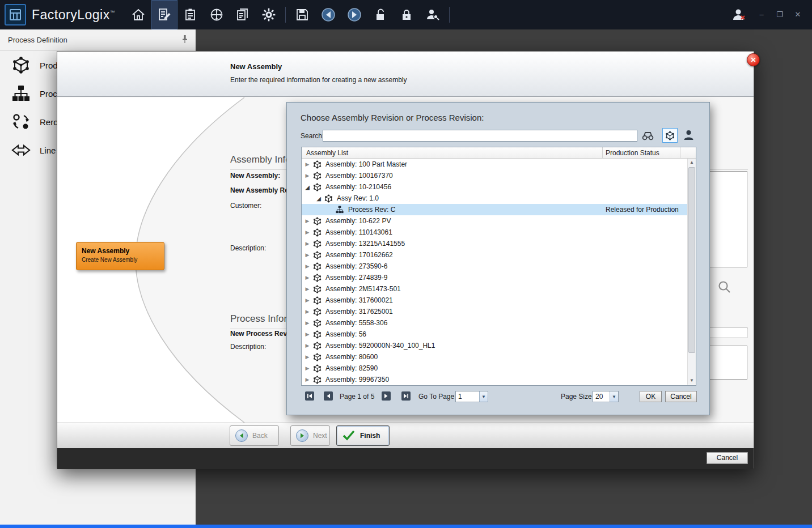  What do you see at coordinates (692, 260) in the screenshot?
I see `scrollbar-thumb` at bounding box center [692, 260].